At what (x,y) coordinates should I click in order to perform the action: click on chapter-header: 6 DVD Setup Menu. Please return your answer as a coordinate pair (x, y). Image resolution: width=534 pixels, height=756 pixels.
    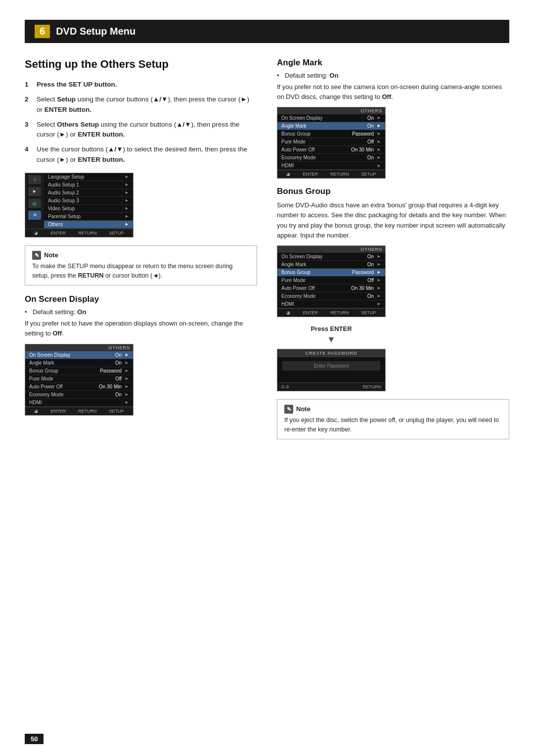
    Looking at the image, I should click on (267, 32).